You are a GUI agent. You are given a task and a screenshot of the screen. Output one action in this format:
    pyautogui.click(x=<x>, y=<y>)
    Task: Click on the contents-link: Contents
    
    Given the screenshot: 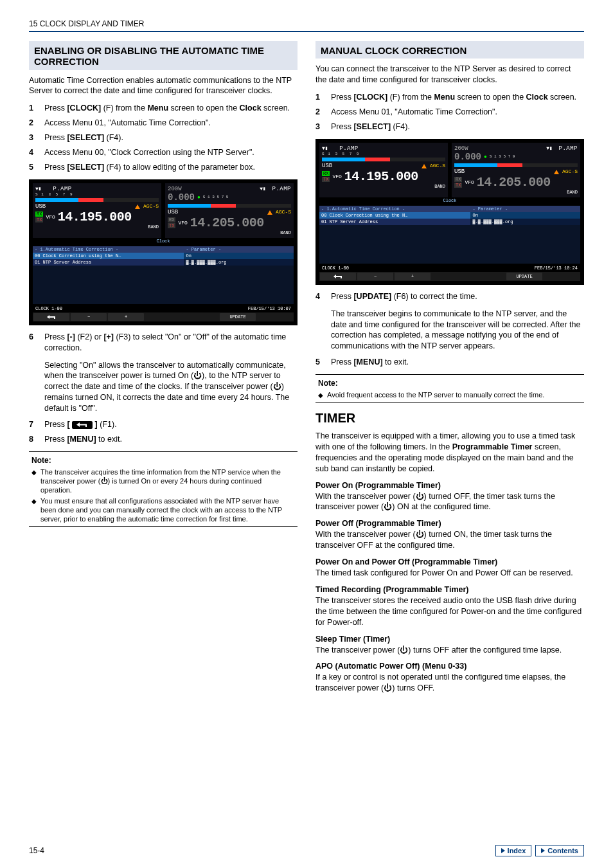 What is the action you would take?
    pyautogui.click(x=560, y=851)
    